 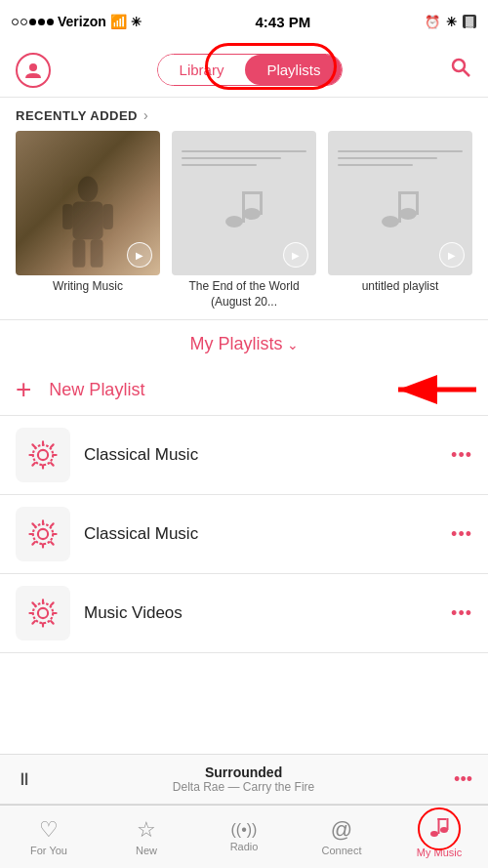 What do you see at coordinates (202, 70) in the screenshot?
I see `library-tab: Library` at bounding box center [202, 70].